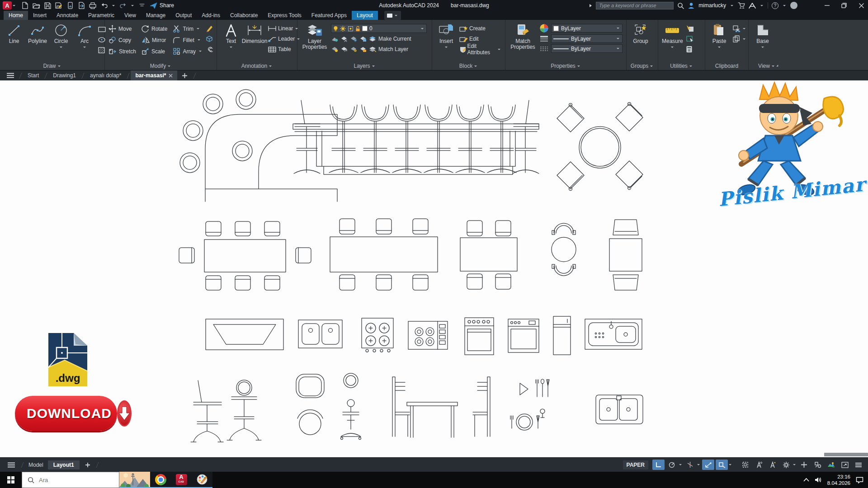 The image size is (868, 488). I want to click on tab-featured-apps: Featured Apps, so click(329, 15).